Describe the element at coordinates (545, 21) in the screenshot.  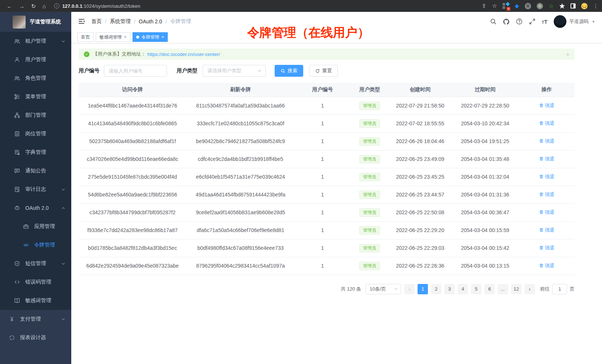
I see `font-size-icon: TT` at that location.